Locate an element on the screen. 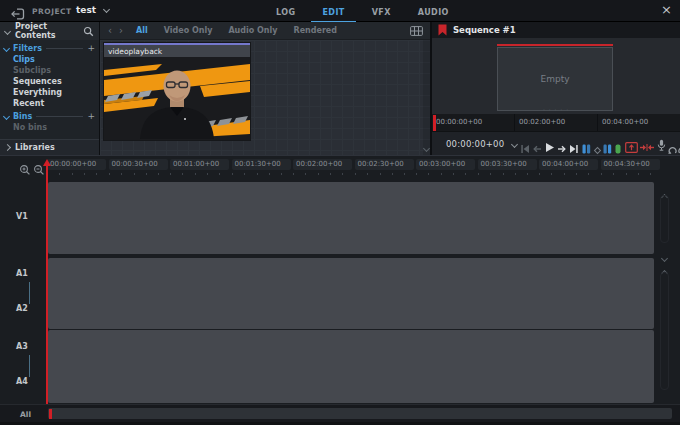 The image size is (680, 425). clip-thumbnail is located at coordinates (177, 98).